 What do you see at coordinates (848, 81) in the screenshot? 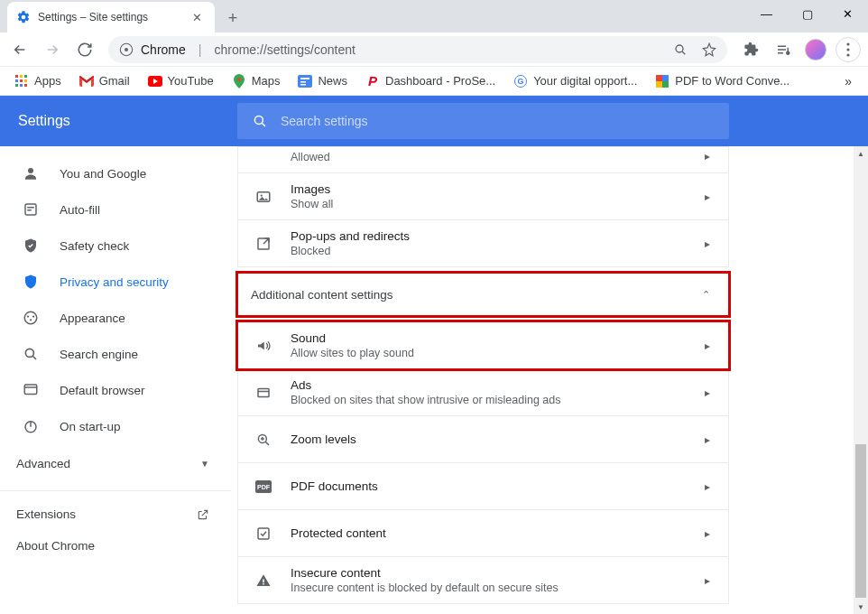
I see `bookmarks-overflow: »` at bounding box center [848, 81].